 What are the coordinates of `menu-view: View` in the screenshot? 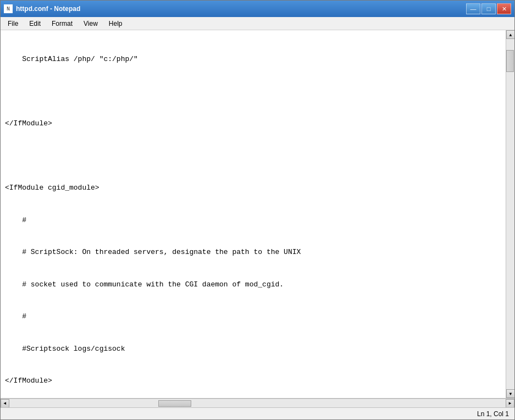 It's located at (91, 24).